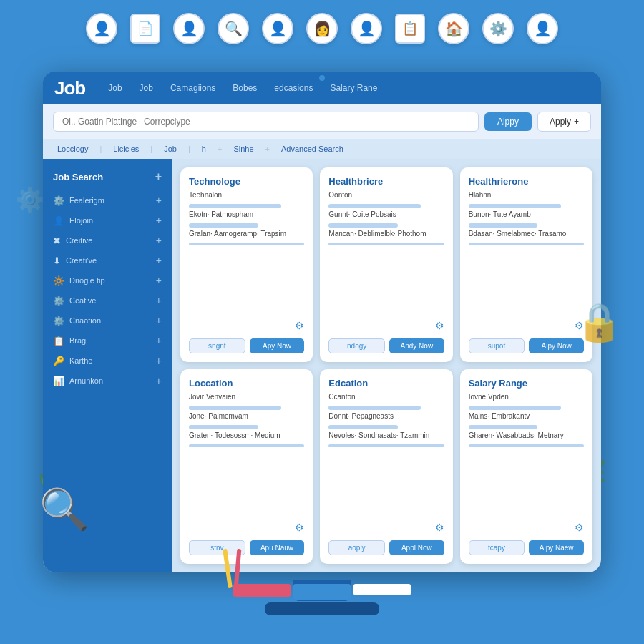  Describe the element at coordinates (322, 78) in the screenshot. I see `monitor-camera` at that location.